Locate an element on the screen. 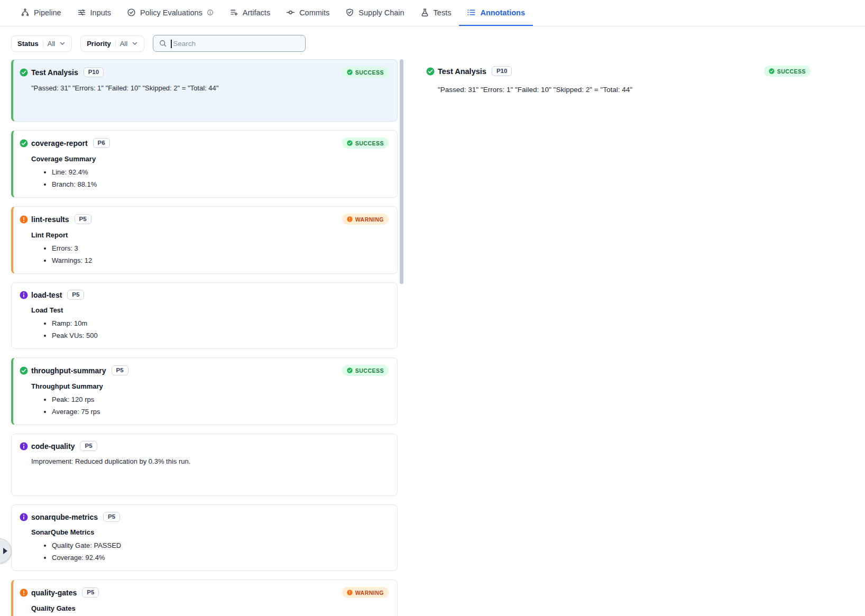 This screenshot has width=865, height=616. annotation-bullets: Quality Gate: PASSEDCoverage: 92.4% is located at coordinates (210, 551).